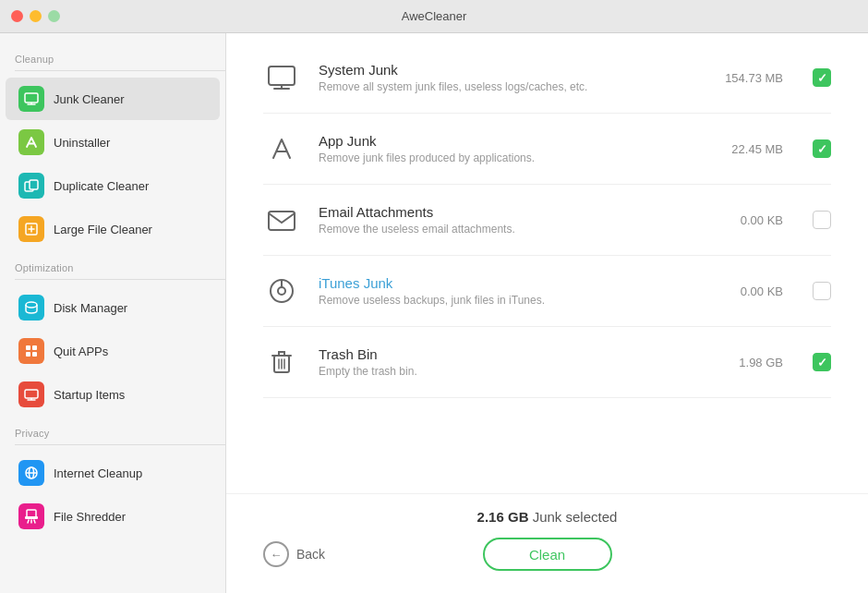 The height and width of the screenshot is (593, 868). What do you see at coordinates (282, 291) in the screenshot?
I see `itunes-icon` at bounding box center [282, 291].